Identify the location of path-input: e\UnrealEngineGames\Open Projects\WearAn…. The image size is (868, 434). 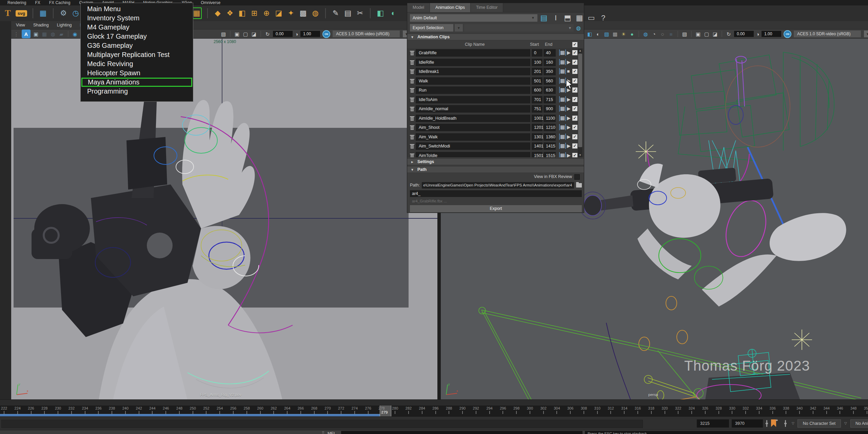
(498, 185).